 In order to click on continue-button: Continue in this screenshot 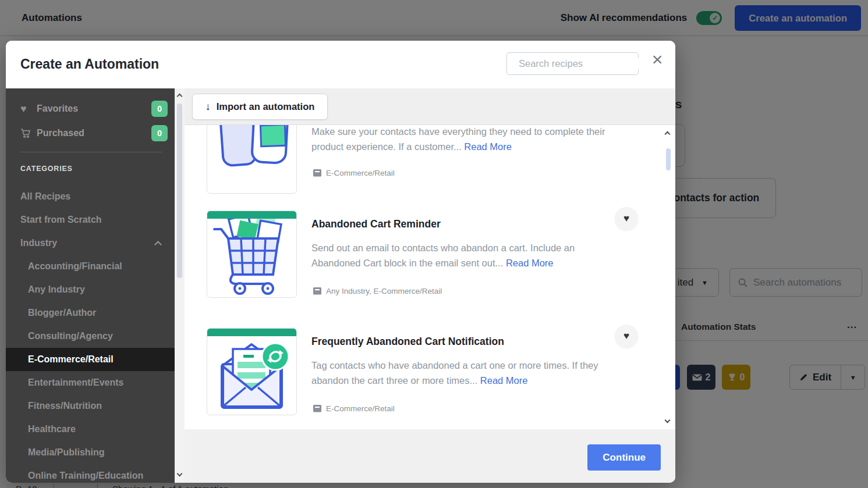, I will do `click(624, 457)`.